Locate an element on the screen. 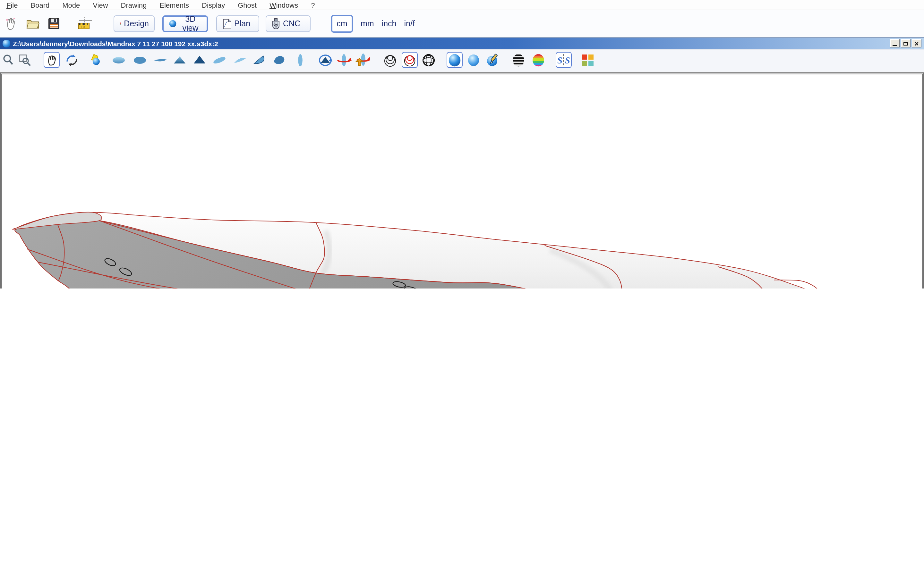 Image resolution: width=924 pixels, height=577 pixels. design-curve-icon is located at coordinates (121, 24).